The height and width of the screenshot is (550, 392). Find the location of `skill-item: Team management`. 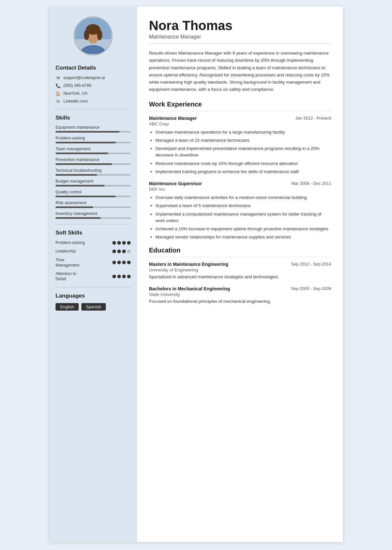

skill-item: Team management is located at coordinates (93, 150).